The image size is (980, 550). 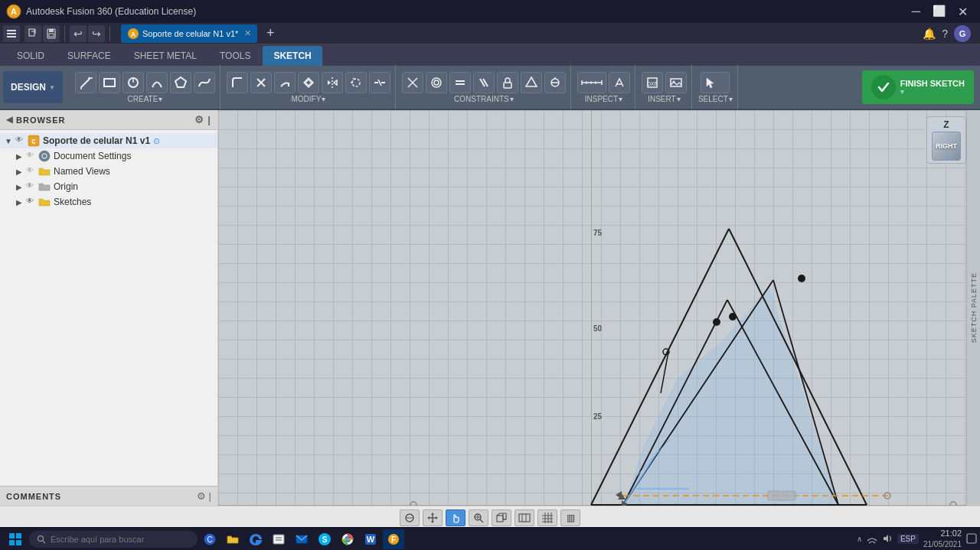 What do you see at coordinates (603, 99) in the screenshot?
I see `inspect-label: INSPECT ▾` at bounding box center [603, 99].